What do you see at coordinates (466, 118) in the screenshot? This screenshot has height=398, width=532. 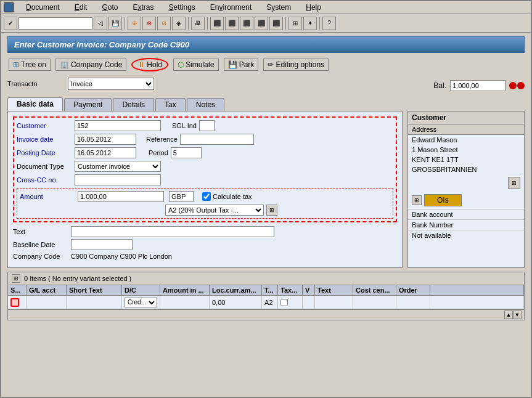 I see `customer-panel-header: Customer` at bounding box center [466, 118].